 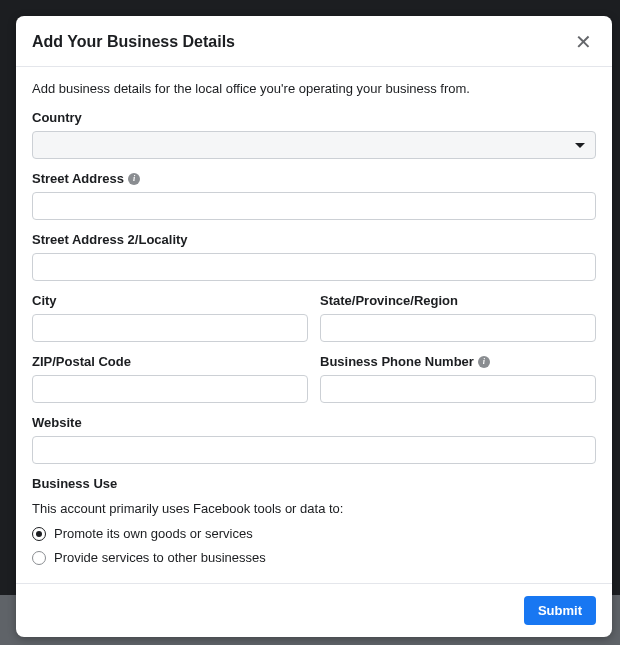 I want to click on radio-icon, so click(x=39, y=558).